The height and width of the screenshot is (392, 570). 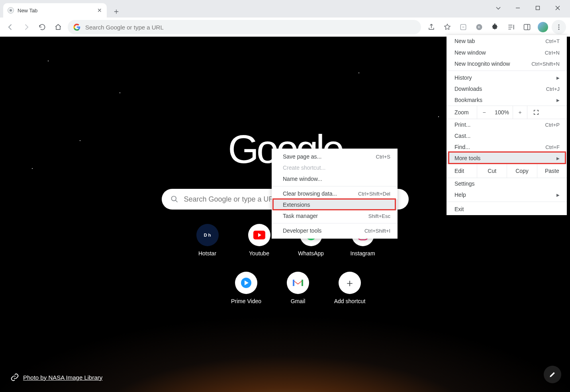 I want to click on menu-edit: Edit Cut Copy Paste, so click(x=507, y=171).